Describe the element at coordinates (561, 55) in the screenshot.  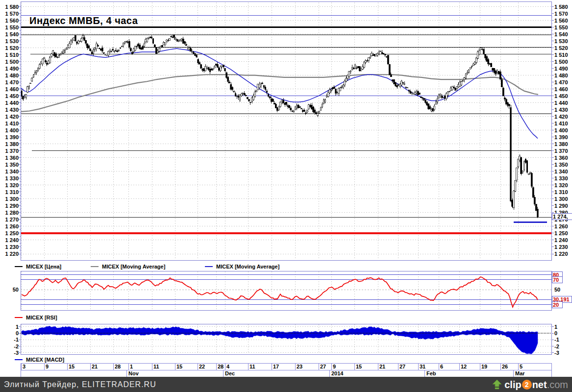
I see `y-axis-label-right: 1 510` at that location.